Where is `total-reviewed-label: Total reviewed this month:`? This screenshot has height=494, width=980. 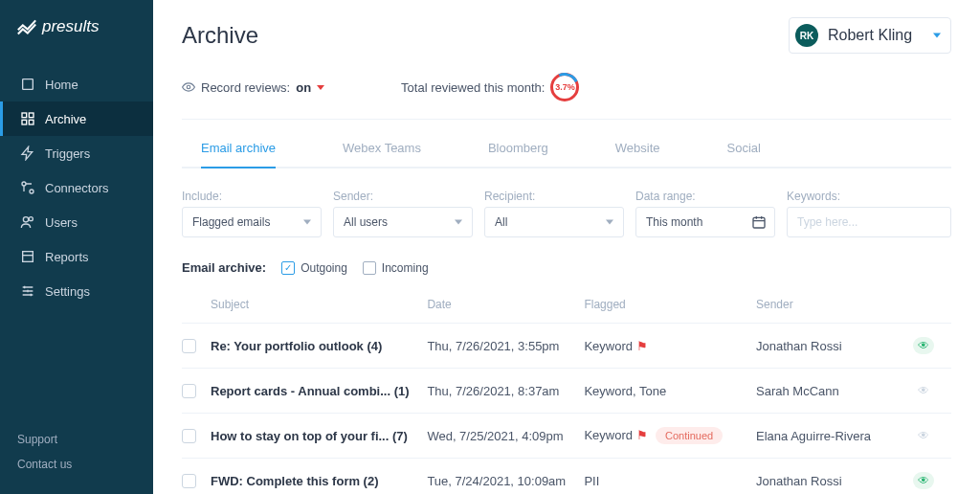
total-reviewed-label: Total reviewed this month: is located at coordinates (473, 88).